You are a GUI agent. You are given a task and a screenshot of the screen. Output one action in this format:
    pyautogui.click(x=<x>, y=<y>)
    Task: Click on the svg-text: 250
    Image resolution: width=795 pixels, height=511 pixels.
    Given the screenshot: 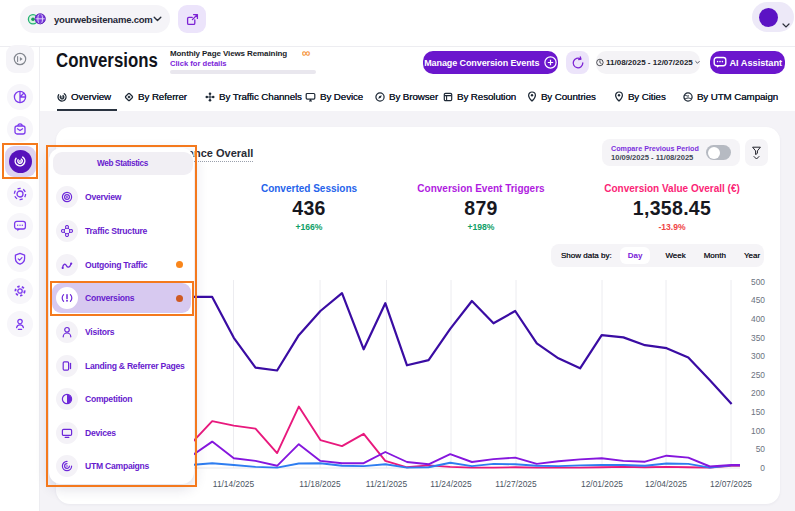 What is the action you would take?
    pyautogui.click(x=758, y=375)
    